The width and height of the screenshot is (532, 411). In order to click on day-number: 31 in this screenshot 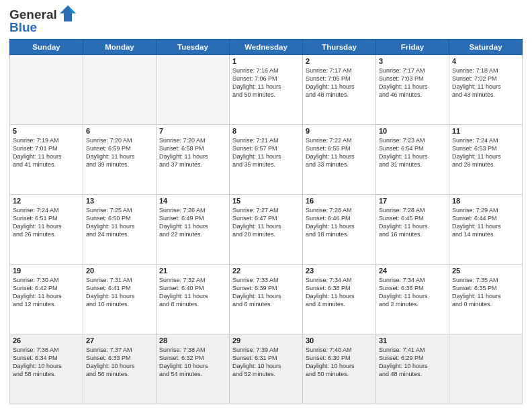, I will do `click(412, 340)`.